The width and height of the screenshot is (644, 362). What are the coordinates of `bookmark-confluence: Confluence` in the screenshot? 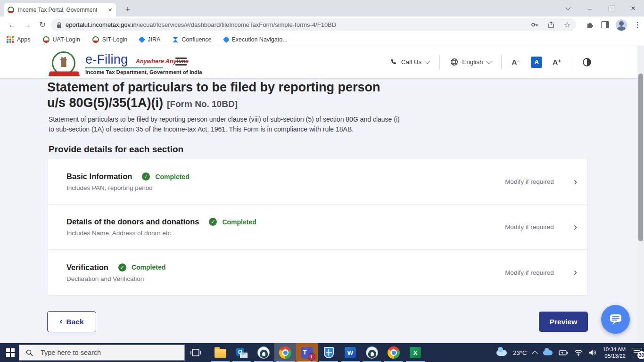 It's located at (192, 40).